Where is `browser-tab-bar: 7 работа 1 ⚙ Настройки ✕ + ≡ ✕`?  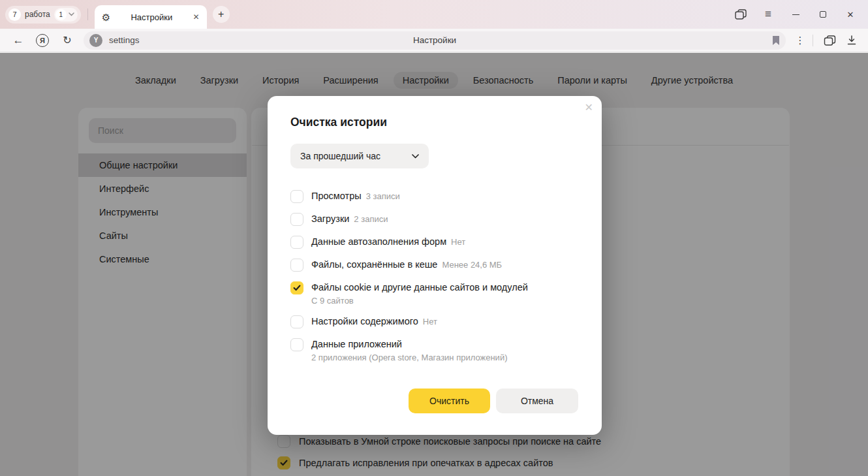 browser-tab-bar: 7 работа 1 ⚙ Настройки ✕ + ≡ ✕ is located at coordinates (434, 14).